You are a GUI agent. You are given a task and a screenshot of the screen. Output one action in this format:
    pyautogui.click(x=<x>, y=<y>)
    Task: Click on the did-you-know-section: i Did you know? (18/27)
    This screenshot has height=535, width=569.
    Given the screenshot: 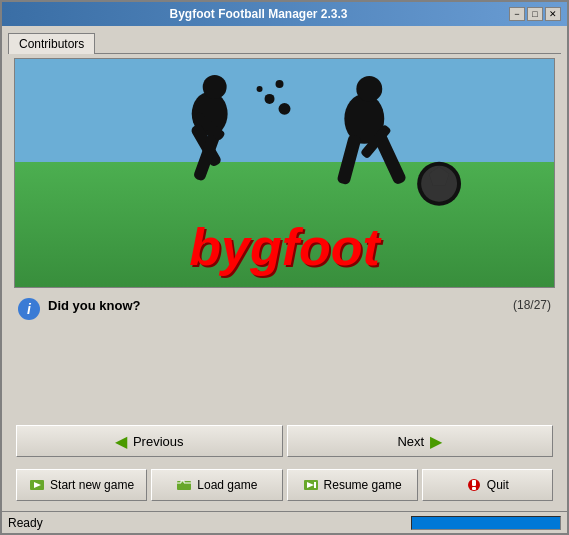 What is the action you would take?
    pyautogui.click(x=284, y=309)
    